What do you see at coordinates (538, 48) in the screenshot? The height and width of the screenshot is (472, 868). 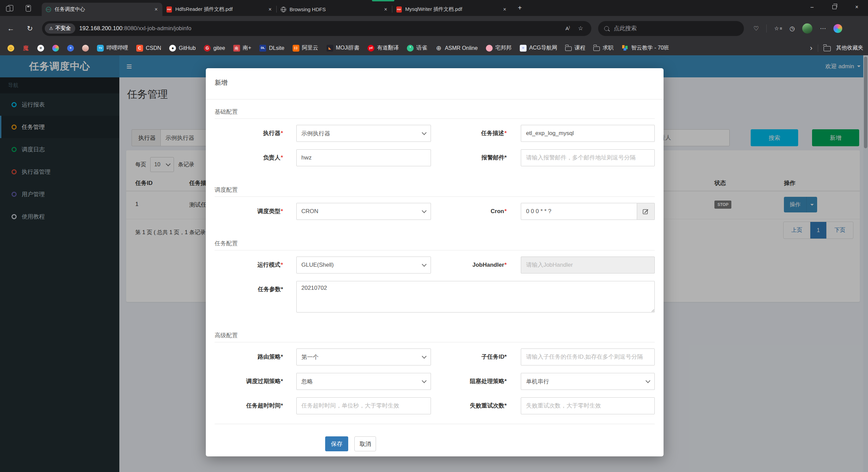 I see `bookmark-item: ✧ ACG导航网` at bounding box center [538, 48].